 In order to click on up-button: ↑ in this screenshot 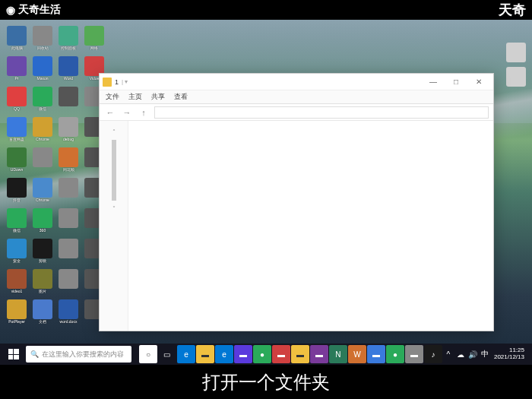, I will do `click(144, 112)`.